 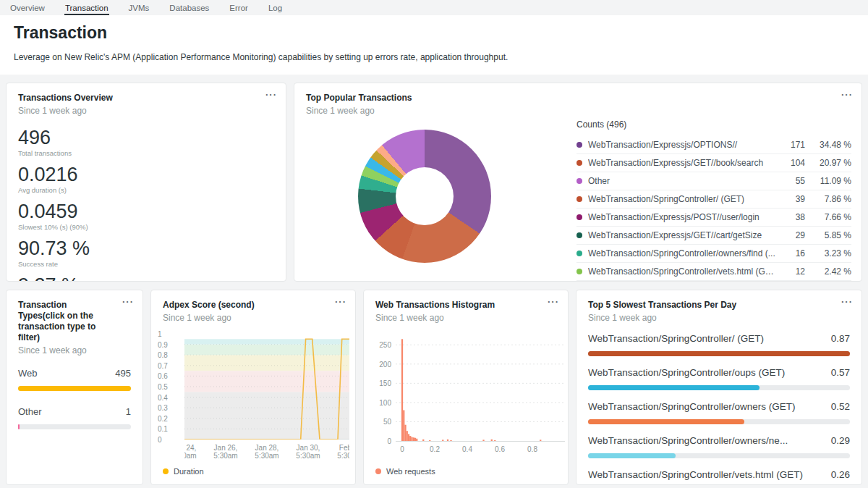 What do you see at coordinates (170, 387) in the screenshot?
I see `y-axis-labels: 10.90.80.70.60.50.40.30.20.10` at bounding box center [170, 387].